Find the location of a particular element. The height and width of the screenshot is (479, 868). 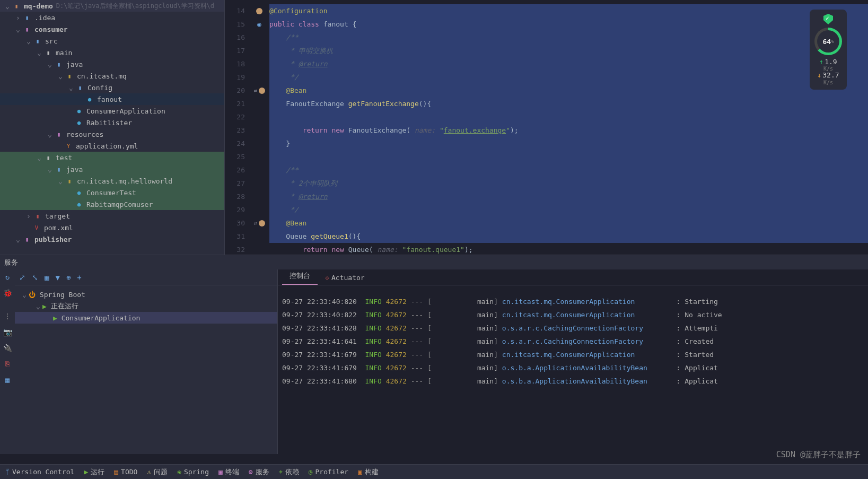

svc-app: ▶ ConsumerApplication is located at coordinates (146, 318).